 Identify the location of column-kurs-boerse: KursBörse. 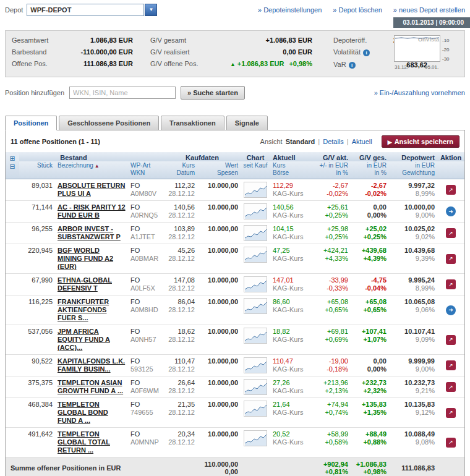
(291, 171).